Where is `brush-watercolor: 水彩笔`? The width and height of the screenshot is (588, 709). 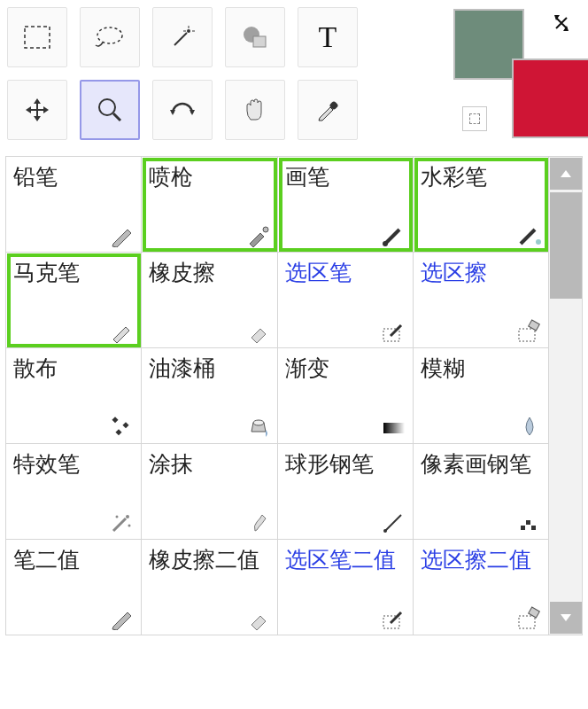 brush-watercolor: 水彩笔 is located at coordinates (482, 205).